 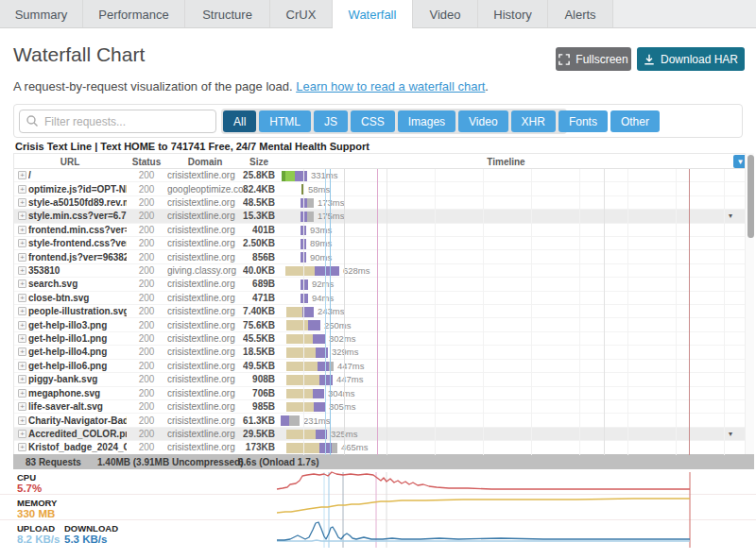 What do you see at coordinates (77, 325) in the screenshot?
I see `request-url: get-help-illo3.png` at bounding box center [77, 325].